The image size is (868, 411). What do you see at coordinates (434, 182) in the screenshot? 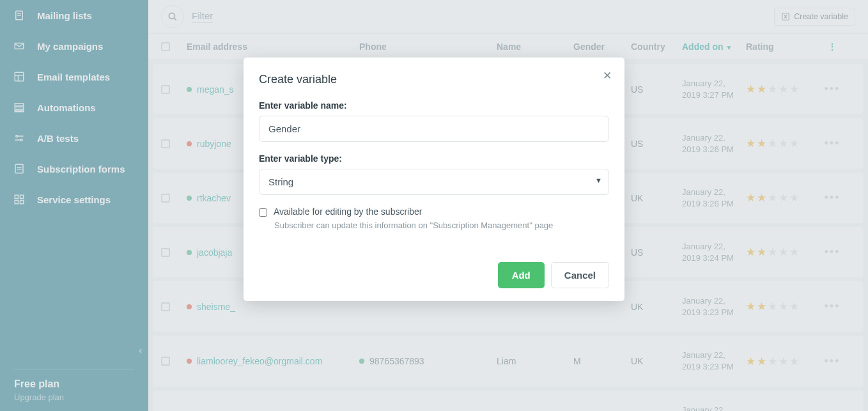
I see `variable-type-select: String` at bounding box center [434, 182].